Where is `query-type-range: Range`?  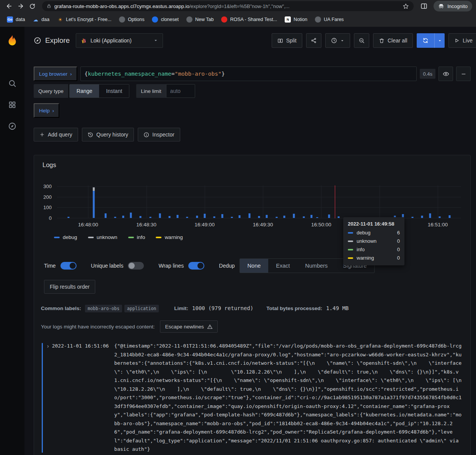
query-type-range: Range is located at coordinates (84, 91).